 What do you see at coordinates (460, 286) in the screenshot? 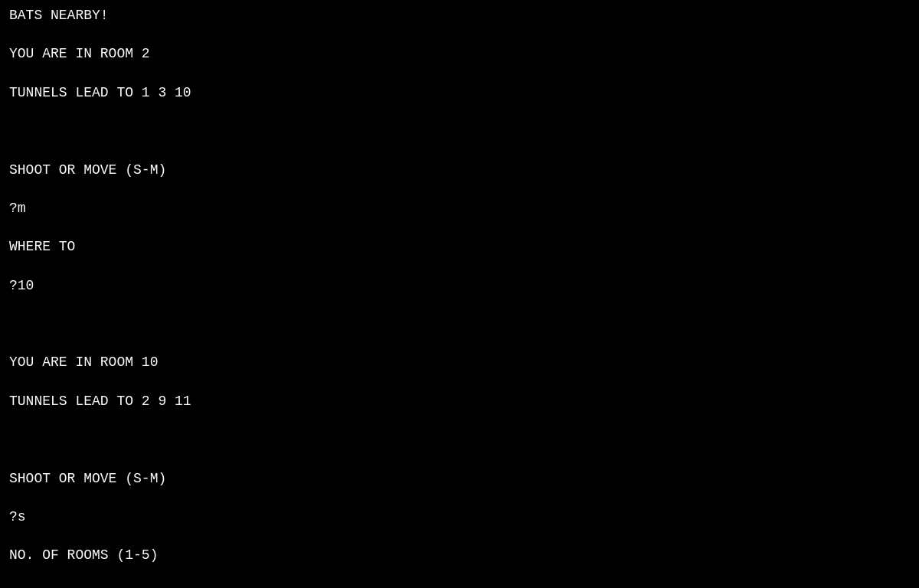
I see `terminal-line: ?10` at bounding box center [460, 286].